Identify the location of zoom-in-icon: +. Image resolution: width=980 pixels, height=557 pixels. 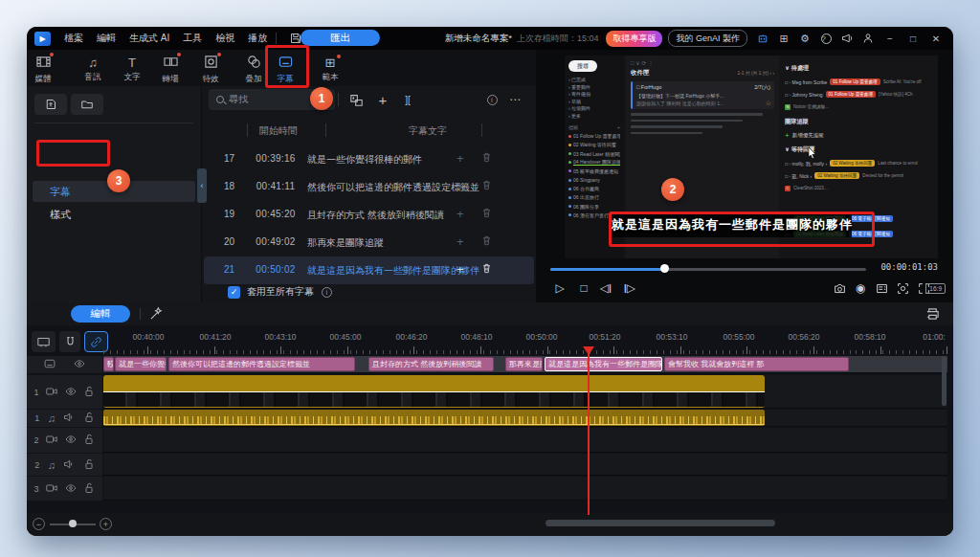
(105, 524).